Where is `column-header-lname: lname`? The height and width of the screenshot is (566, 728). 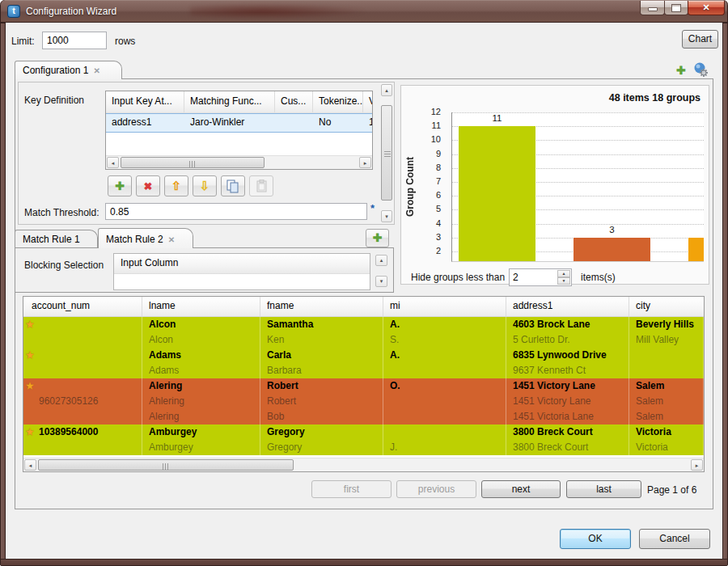 column-header-lname: lname is located at coordinates (201, 306).